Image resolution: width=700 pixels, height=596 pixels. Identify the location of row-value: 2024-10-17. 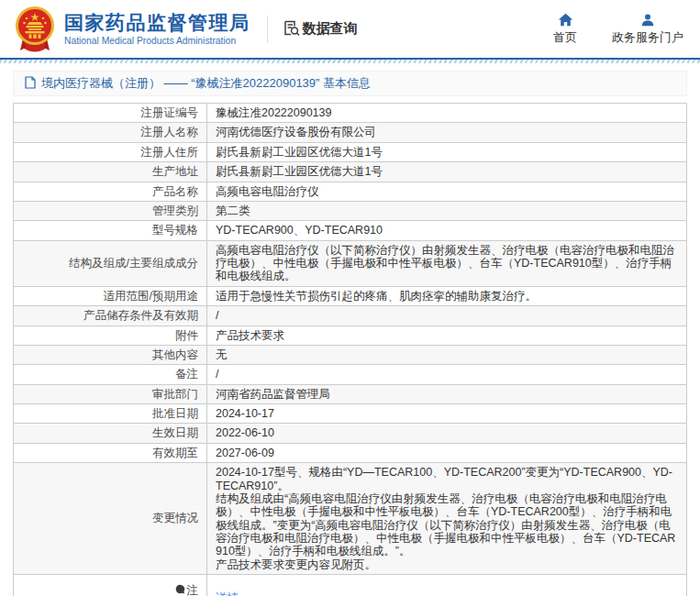
(448, 414).